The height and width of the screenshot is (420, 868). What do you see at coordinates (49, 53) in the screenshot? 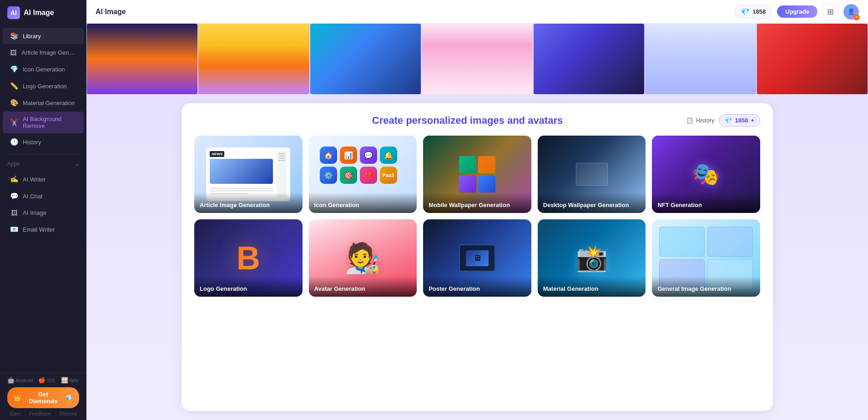
I see `sidebar-item-label: Article Image Generati...` at bounding box center [49, 53].